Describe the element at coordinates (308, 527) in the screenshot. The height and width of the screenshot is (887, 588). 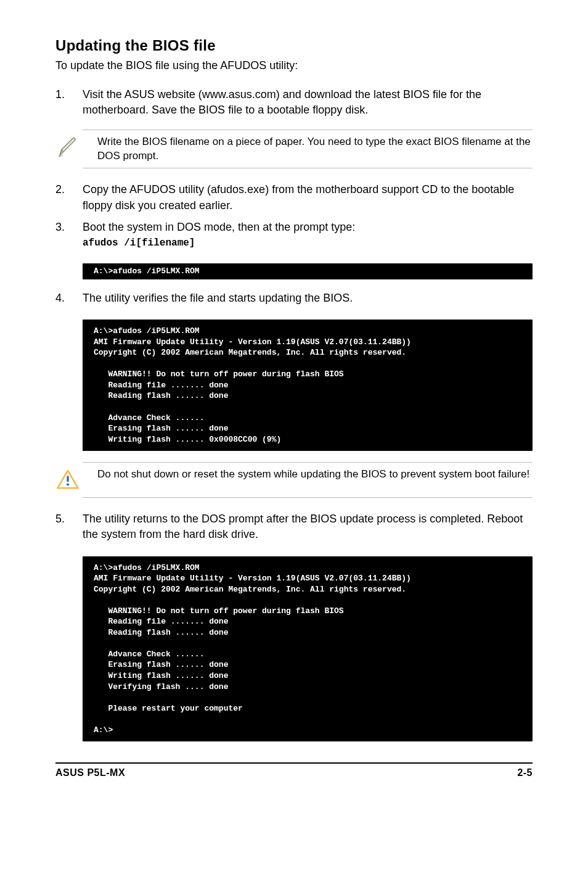
I see `step-text: The utility returns to the DOS prompt af…` at that location.